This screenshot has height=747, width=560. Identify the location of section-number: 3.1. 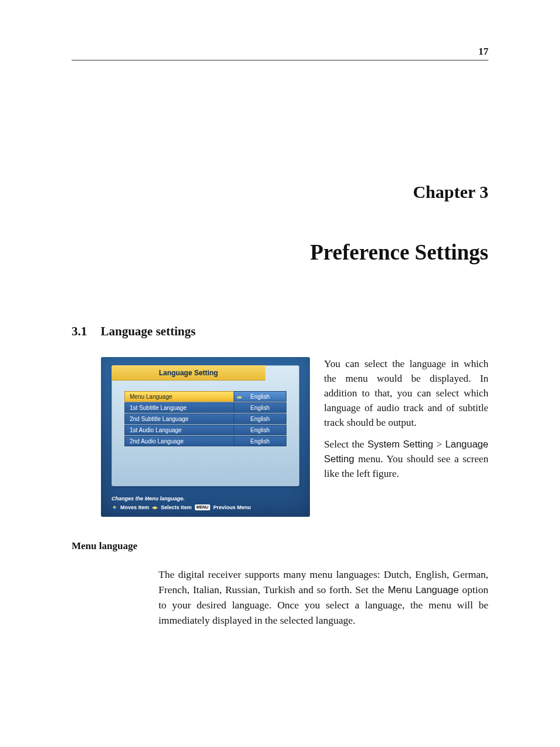
(79, 331).